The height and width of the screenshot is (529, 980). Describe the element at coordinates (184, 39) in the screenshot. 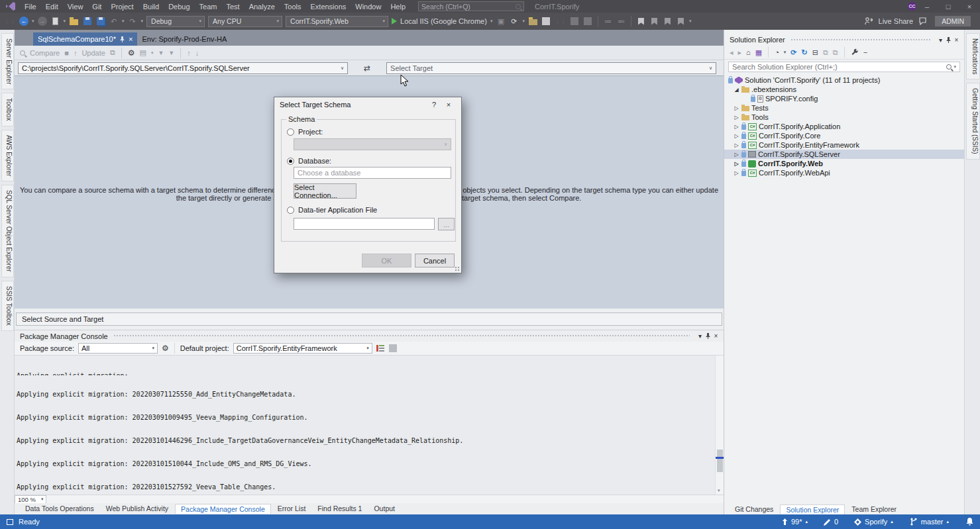

I see `tab-env-sporify-prod: Env: Sporify-Prod-Env-HA` at that location.